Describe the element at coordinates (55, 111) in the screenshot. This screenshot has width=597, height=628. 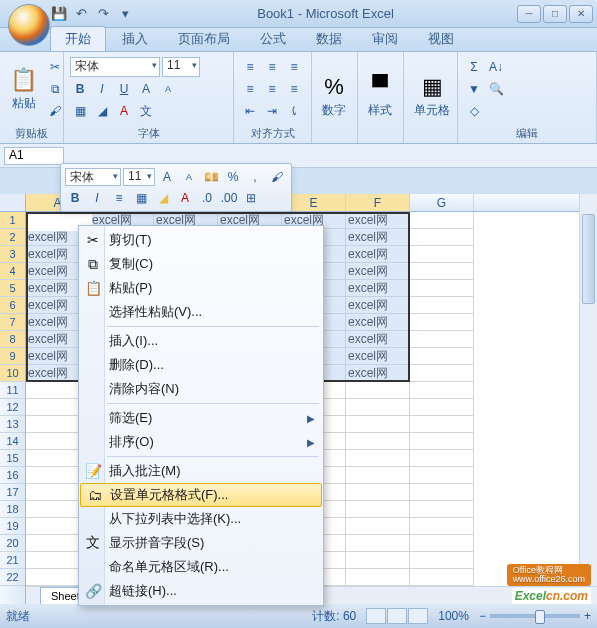
I see `format-painter-icon: 🖌` at that location.